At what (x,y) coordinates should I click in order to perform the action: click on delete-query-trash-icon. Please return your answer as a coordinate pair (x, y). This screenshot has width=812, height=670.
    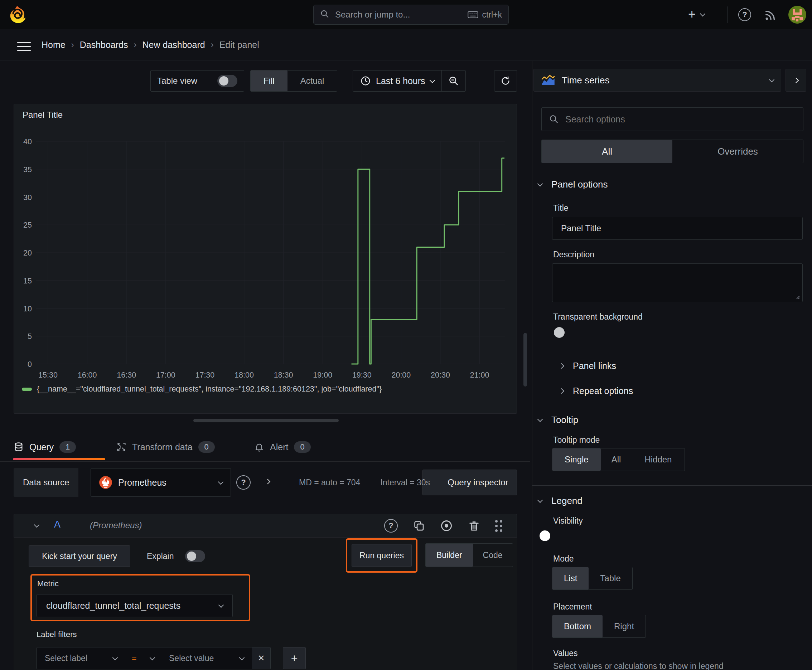
    Looking at the image, I should click on (474, 526).